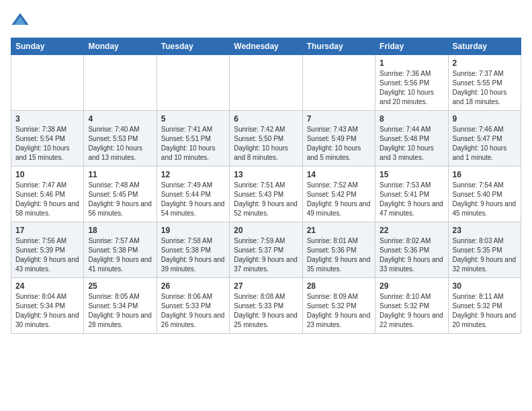 The width and height of the screenshot is (532, 411). Describe the element at coordinates (339, 144) in the screenshot. I see `day-info: Sunrise: 7:43 AM Sunset: 5:49 PM Dayligh…` at that location.